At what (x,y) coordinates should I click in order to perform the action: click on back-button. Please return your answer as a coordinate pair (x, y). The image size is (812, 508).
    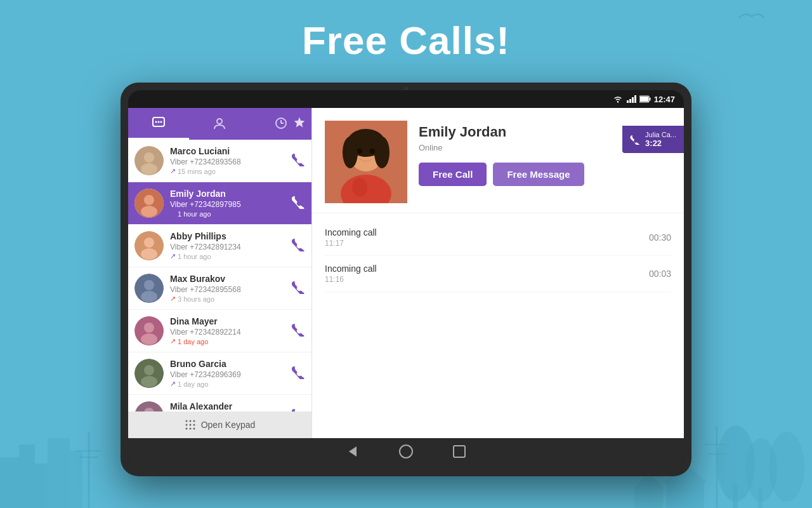
    Looking at the image, I should click on (353, 453).